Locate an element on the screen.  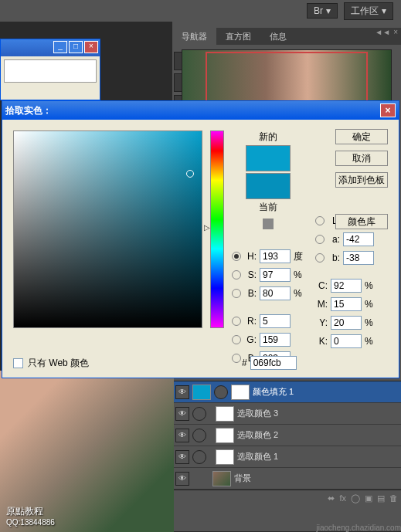
layer-name: 选取颜色 3 is located at coordinates (258, 414).